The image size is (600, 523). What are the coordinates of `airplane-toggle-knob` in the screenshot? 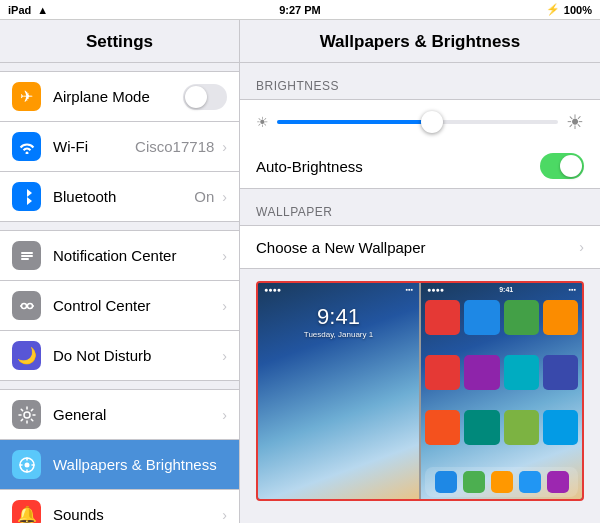 It's located at (196, 97).